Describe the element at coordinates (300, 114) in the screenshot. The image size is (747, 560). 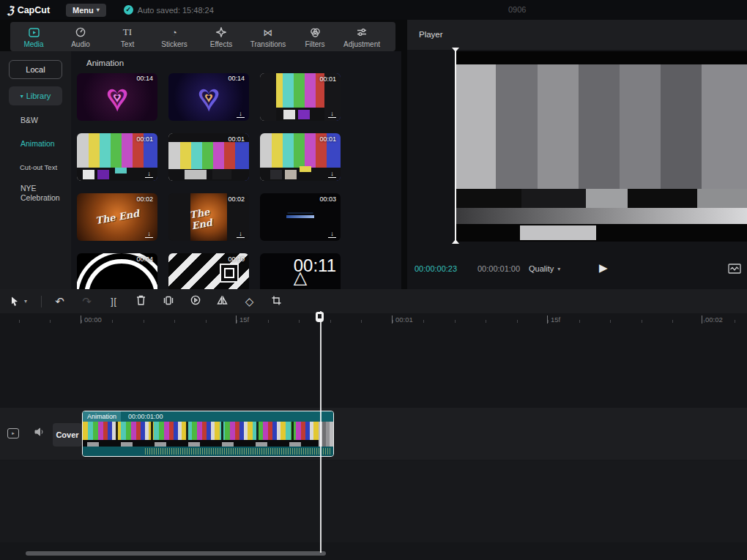
I see `color-bar-bottom` at that location.